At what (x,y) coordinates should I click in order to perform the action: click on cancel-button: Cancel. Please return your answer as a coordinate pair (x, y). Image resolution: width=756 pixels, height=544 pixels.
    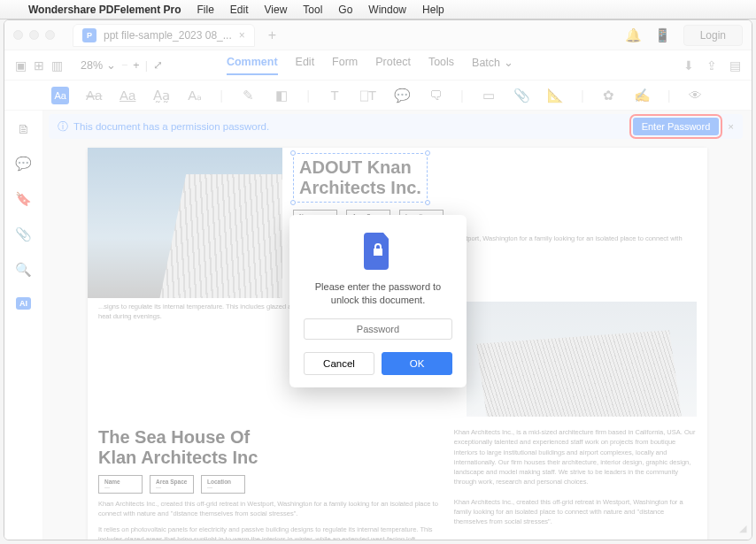
    Looking at the image, I should click on (339, 364).